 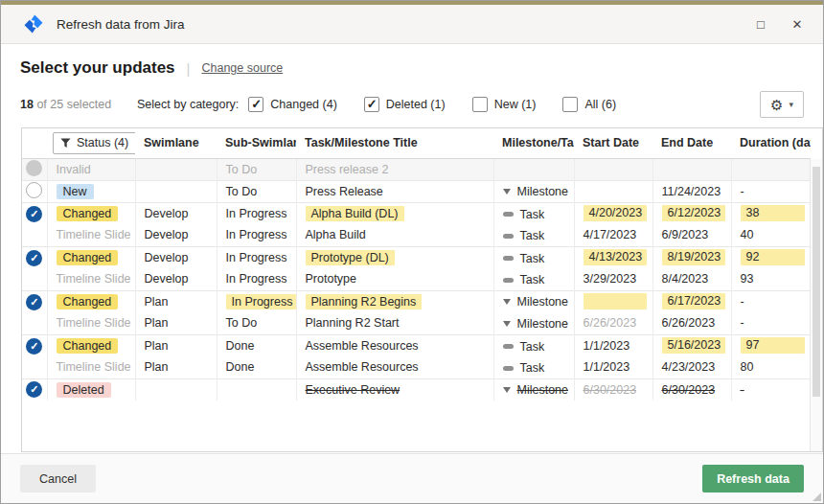 What do you see at coordinates (176, 144) in the screenshot?
I see `column-header-swimlane: Swimlane` at bounding box center [176, 144].